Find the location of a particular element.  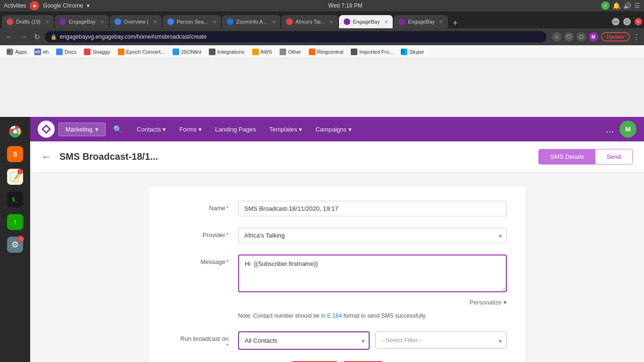

filter-select-wrapper: --Select Filter-- ▾ is located at coordinates (441, 340).